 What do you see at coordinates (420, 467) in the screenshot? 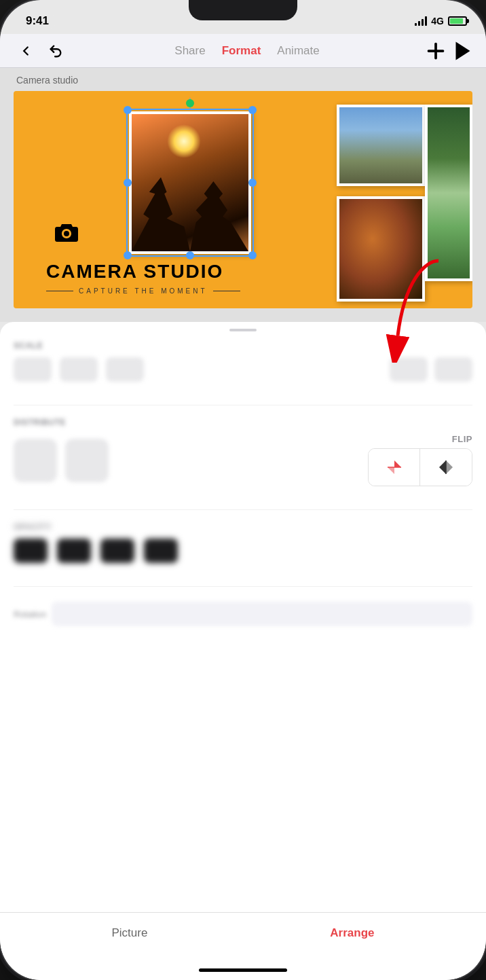
I see `flip-buttons` at bounding box center [420, 467].